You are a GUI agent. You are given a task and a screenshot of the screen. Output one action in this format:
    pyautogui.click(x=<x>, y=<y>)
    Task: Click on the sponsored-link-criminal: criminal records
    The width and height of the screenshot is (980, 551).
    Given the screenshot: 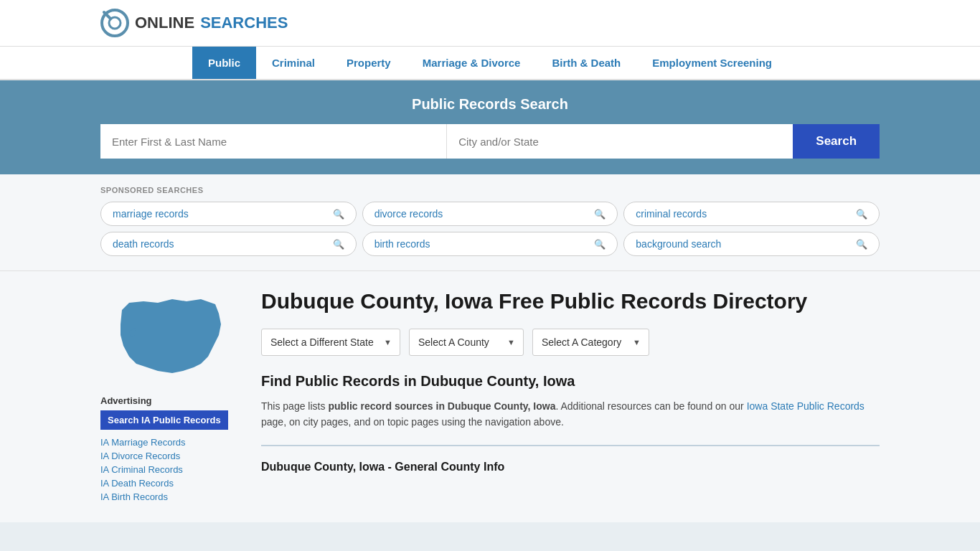 What is the action you would take?
    pyautogui.click(x=672, y=214)
    